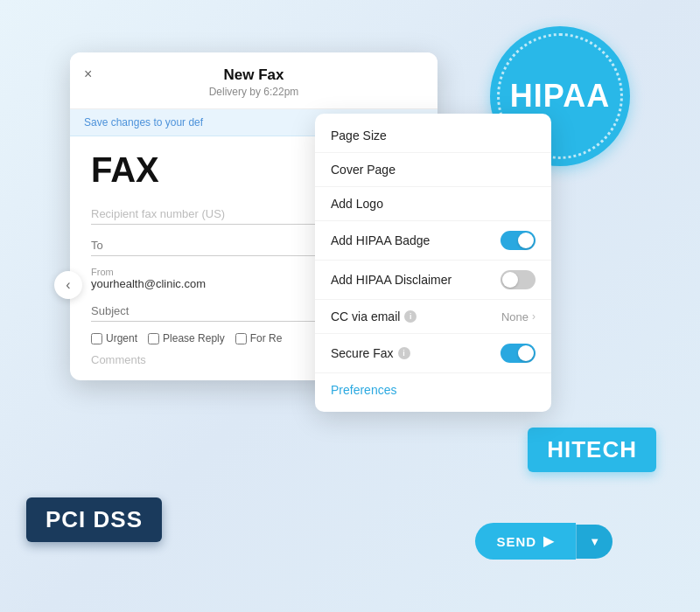 The height and width of the screenshot is (612, 700). What do you see at coordinates (514, 316) in the screenshot?
I see `cc-none-label: None` at bounding box center [514, 316].